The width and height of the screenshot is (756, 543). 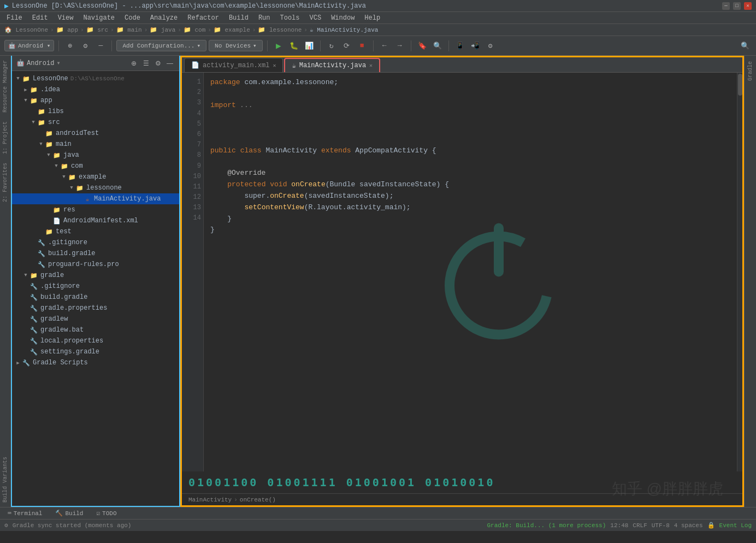 I want to click on breadcrumb-oncreate-method: onCreate(), so click(x=258, y=500).